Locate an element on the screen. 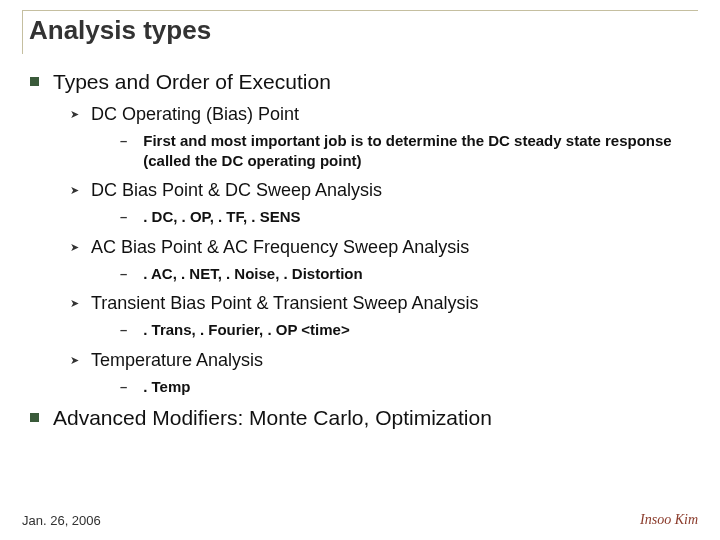 The image size is (720, 540). bullet-l2: ➤ DC Operating (Bias) Point is located at coordinates (384, 114).